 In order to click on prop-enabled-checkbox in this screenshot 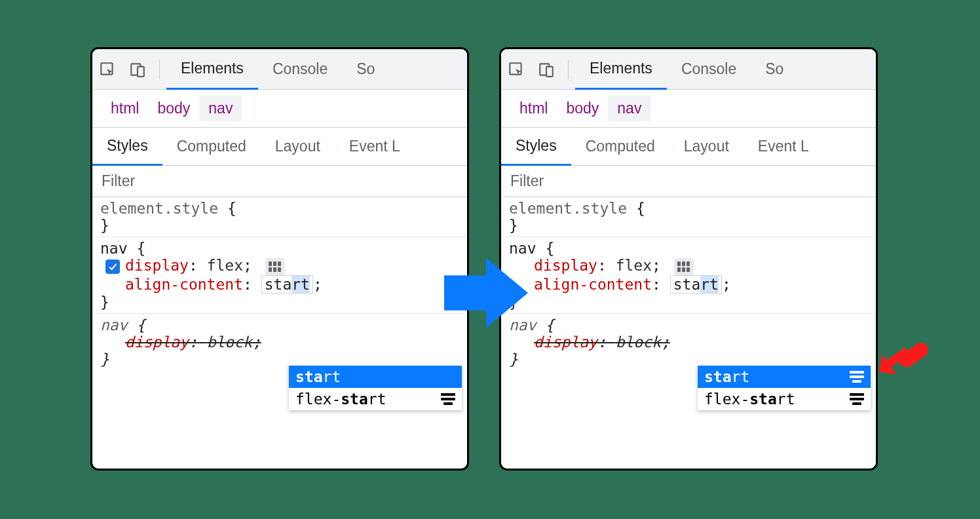, I will do `click(113, 267)`.